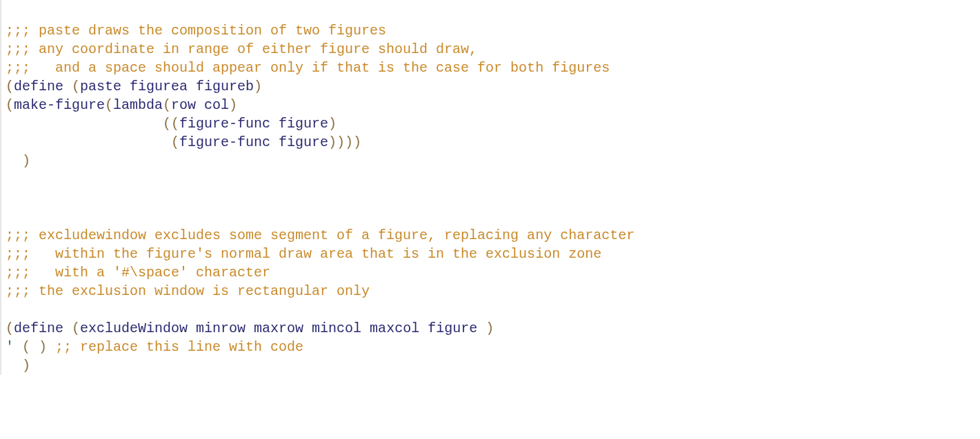 This screenshot has width=980, height=439. What do you see at coordinates (171, 124) in the screenshot?
I see `paren-open: ((` at bounding box center [171, 124].